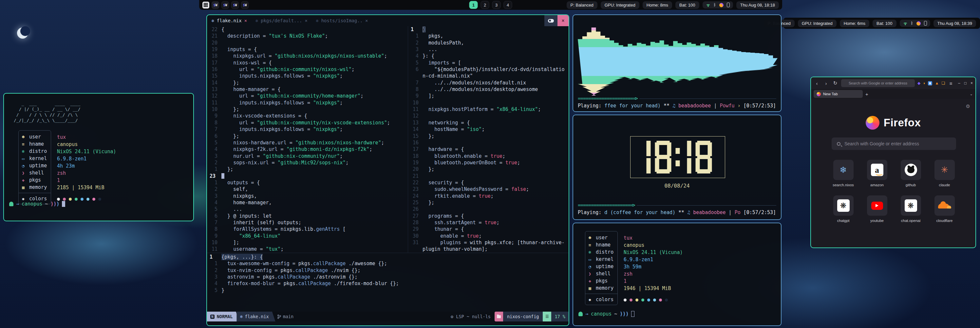  I want to click on code-line: 19 bluetooth.powerOnBoot = true;, so click(488, 163).